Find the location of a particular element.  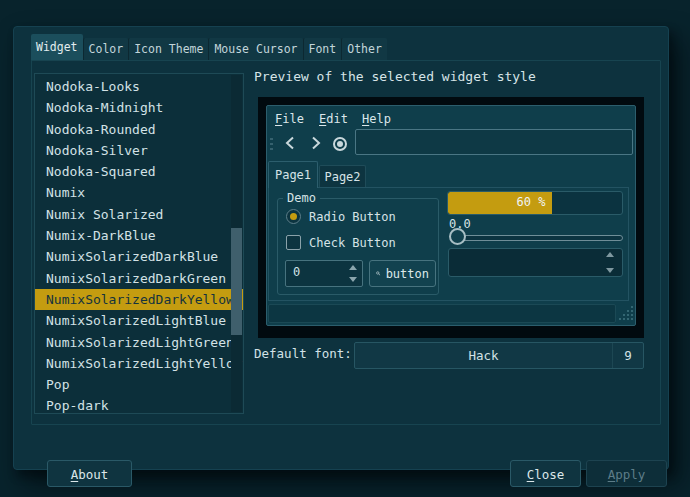

list-item: NumixSolarizedDarkBlue is located at coordinates (139, 256).